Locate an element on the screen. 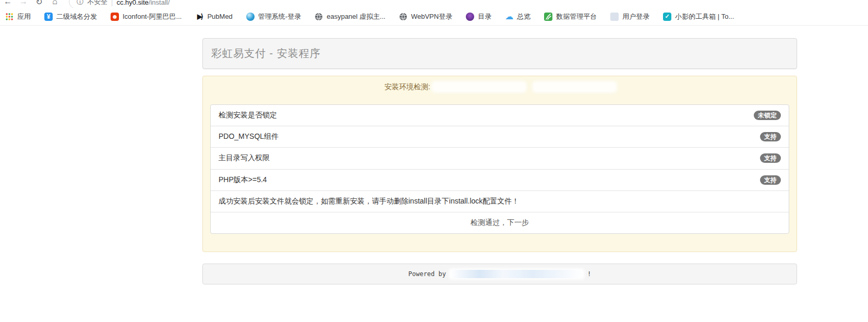 The height and width of the screenshot is (322, 868). bookmark-label: 小影的工具箱 | To... is located at coordinates (704, 17).